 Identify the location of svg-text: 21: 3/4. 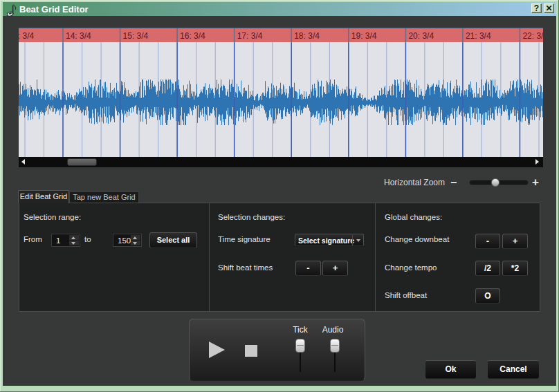
(479, 36).